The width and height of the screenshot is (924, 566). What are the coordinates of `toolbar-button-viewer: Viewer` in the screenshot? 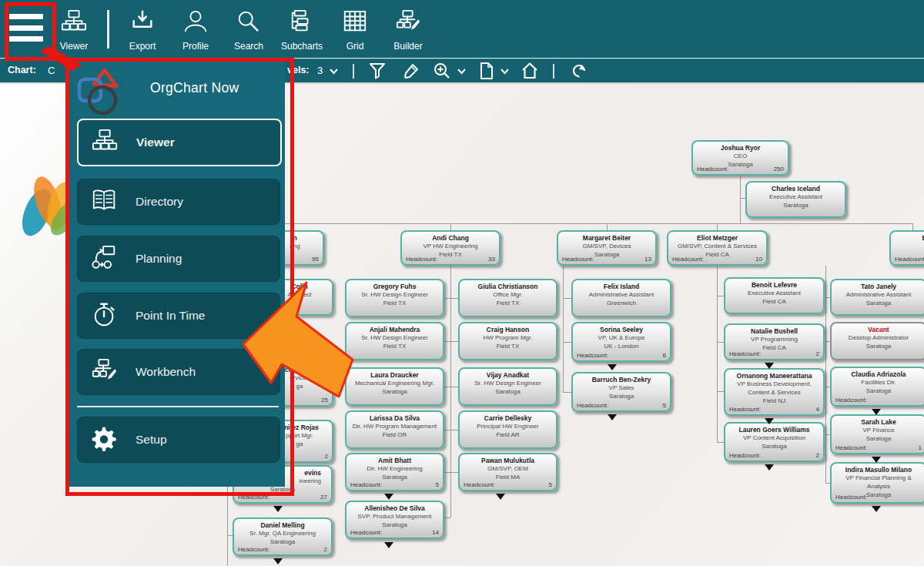 It's located at (74, 32).